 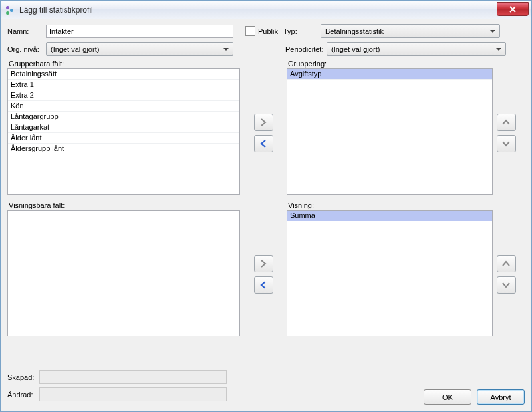 I want to click on row-name-type: Namn: Publik Typ: Betalningsstatistik, so click(x=266, y=31).